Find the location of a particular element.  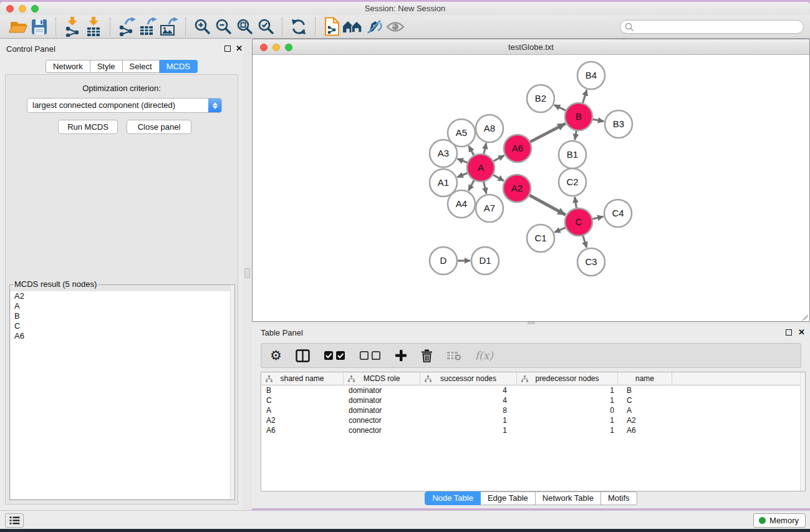

table-cell: 0 is located at coordinates (567, 410).